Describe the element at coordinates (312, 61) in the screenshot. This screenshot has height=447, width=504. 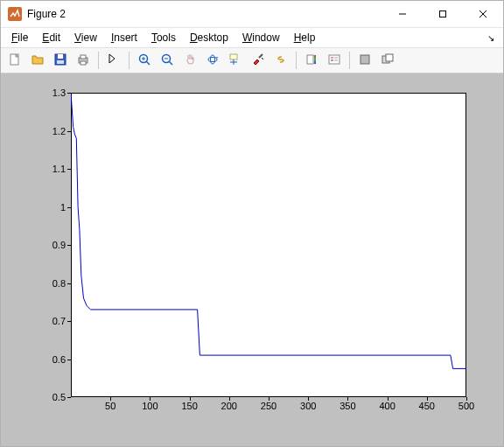
I see `insert-colorbar-icon` at that location.